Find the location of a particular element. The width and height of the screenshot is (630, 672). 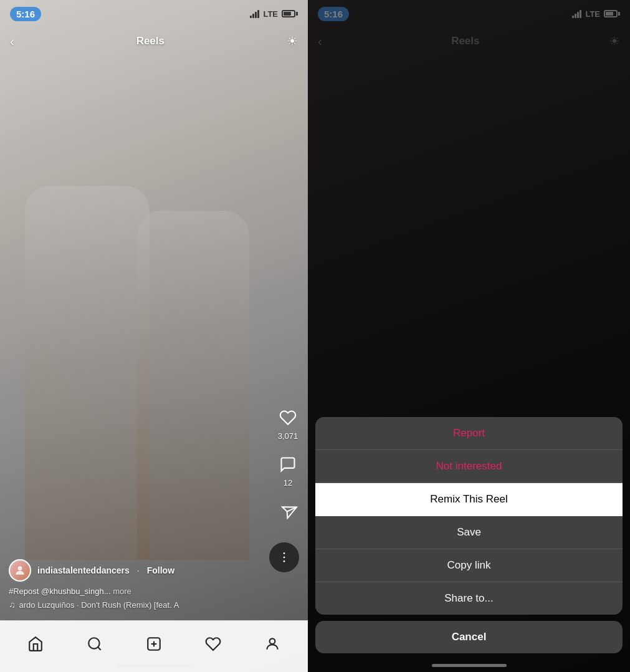

nav-tab-home is located at coordinates (36, 643).